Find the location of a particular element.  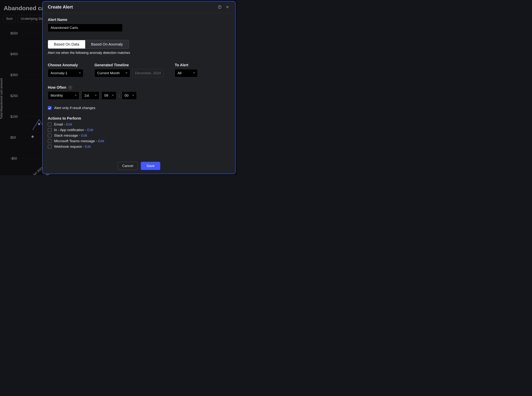

action-email-edit-link: Edit is located at coordinates (69, 124).